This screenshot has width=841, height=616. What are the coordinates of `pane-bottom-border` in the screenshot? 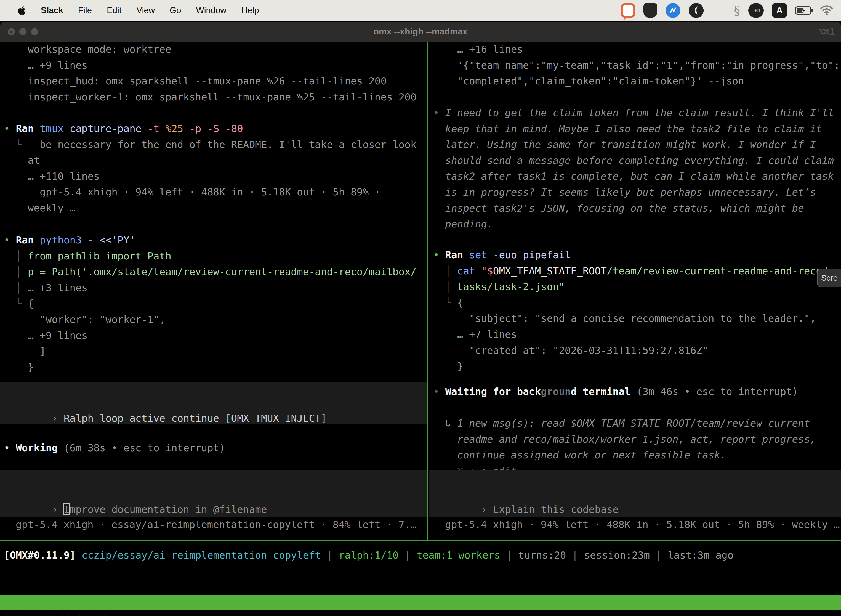 It's located at (420, 541).